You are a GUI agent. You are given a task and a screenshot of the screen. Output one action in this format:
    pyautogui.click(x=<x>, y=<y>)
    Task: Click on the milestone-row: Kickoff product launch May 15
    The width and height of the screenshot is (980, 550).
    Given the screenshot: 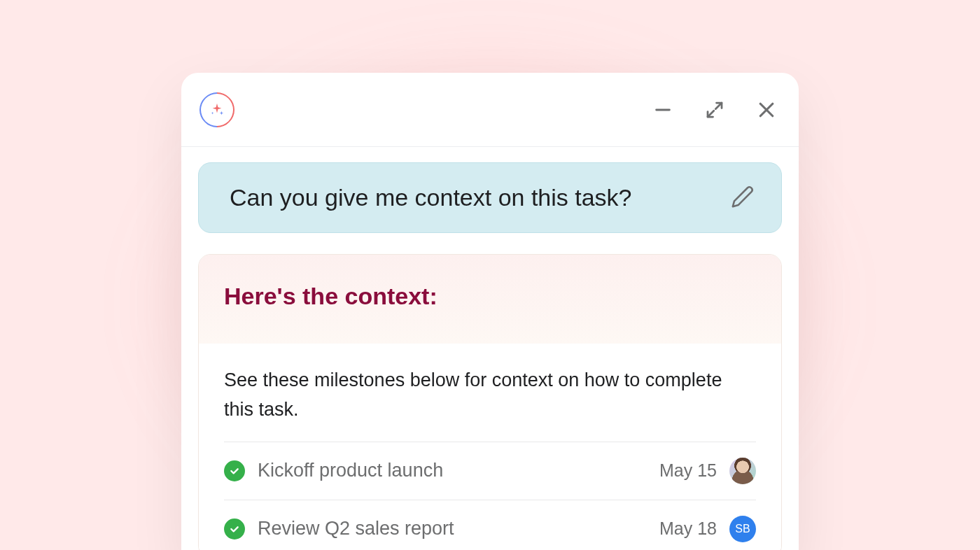 What is the action you would take?
    pyautogui.click(x=490, y=470)
    